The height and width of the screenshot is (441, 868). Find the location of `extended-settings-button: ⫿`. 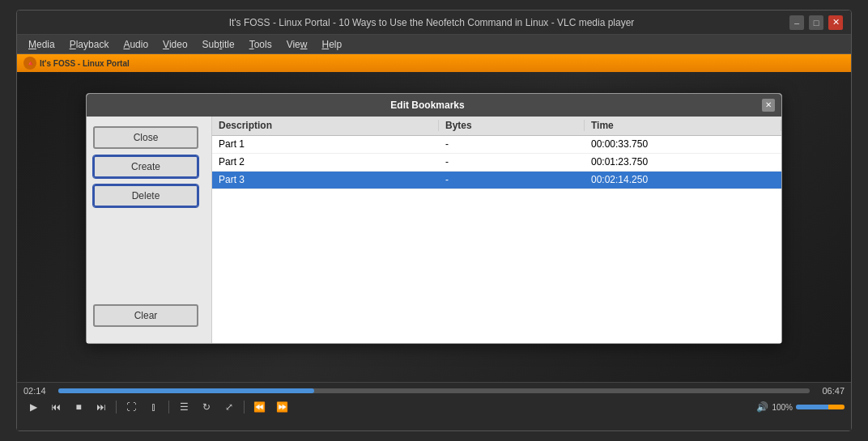

extended-settings-button: ⫿ is located at coordinates (154, 407).